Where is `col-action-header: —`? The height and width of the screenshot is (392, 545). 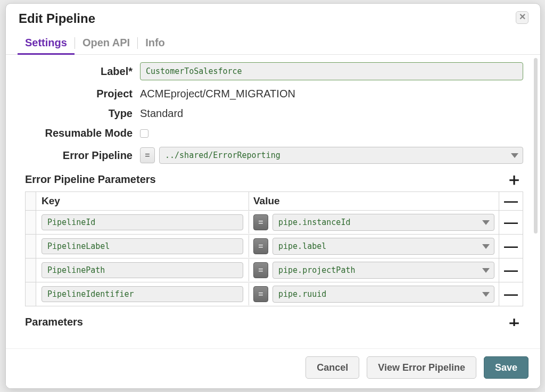 col-action-header: — is located at coordinates (511, 201).